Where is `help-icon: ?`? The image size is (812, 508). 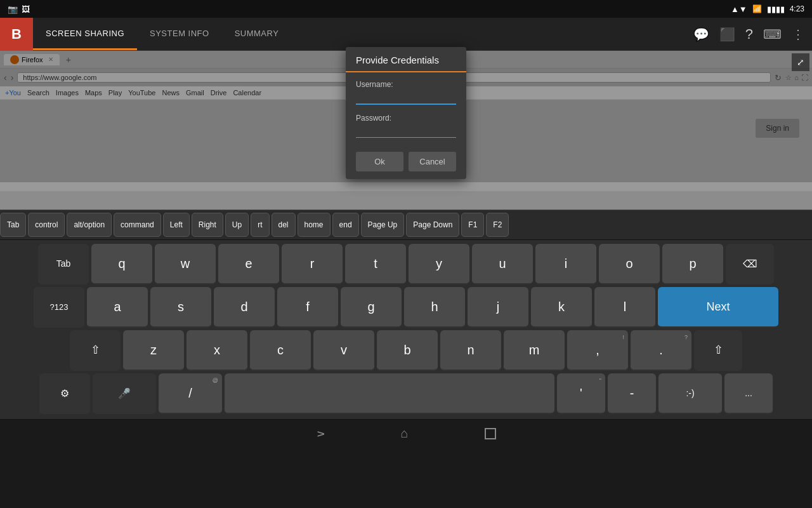 help-icon: ? is located at coordinates (749, 34).